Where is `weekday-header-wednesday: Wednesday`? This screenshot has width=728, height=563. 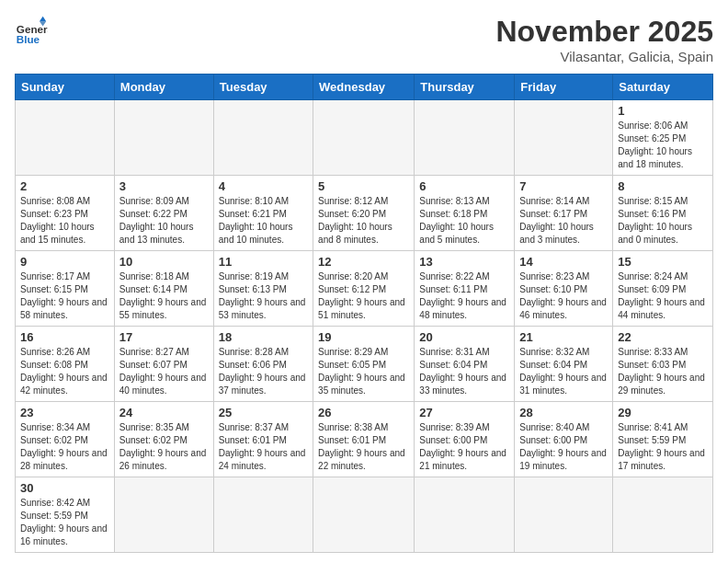
weekday-header-wednesday: Wednesday is located at coordinates (364, 87).